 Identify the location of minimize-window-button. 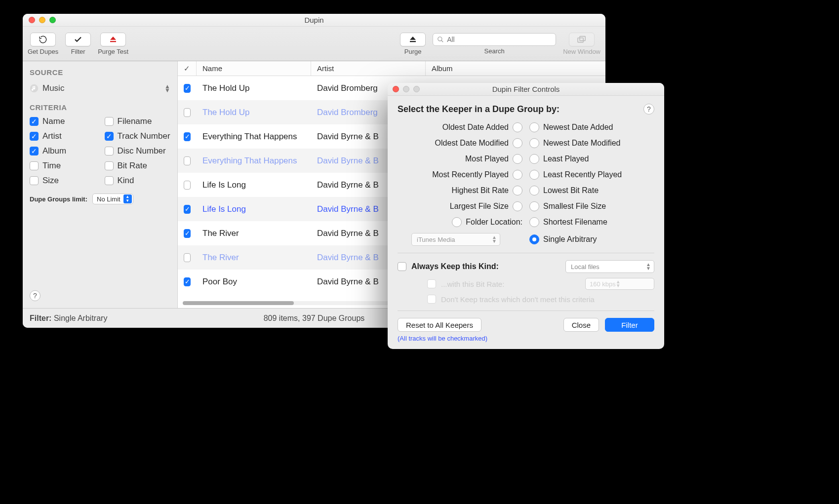
(42, 20).